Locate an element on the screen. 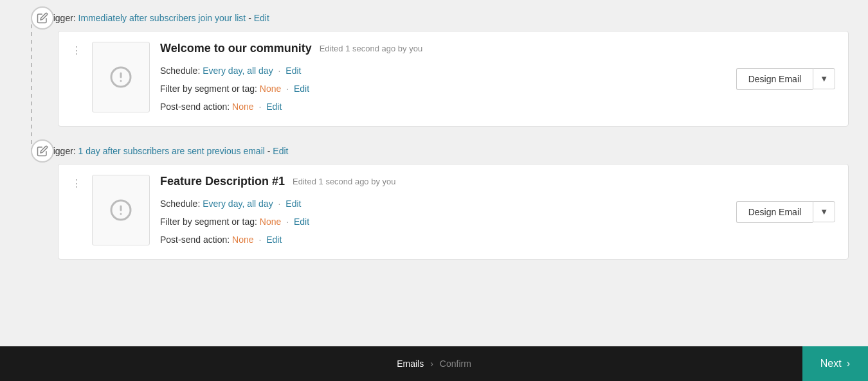  edited-text-1: Edited 1 second ago by you is located at coordinates (371, 49).